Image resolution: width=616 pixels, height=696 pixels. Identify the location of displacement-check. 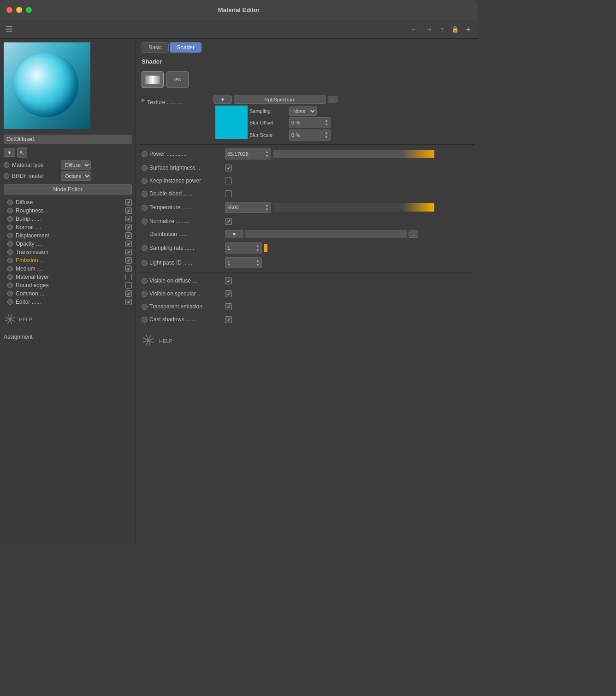
(129, 236).